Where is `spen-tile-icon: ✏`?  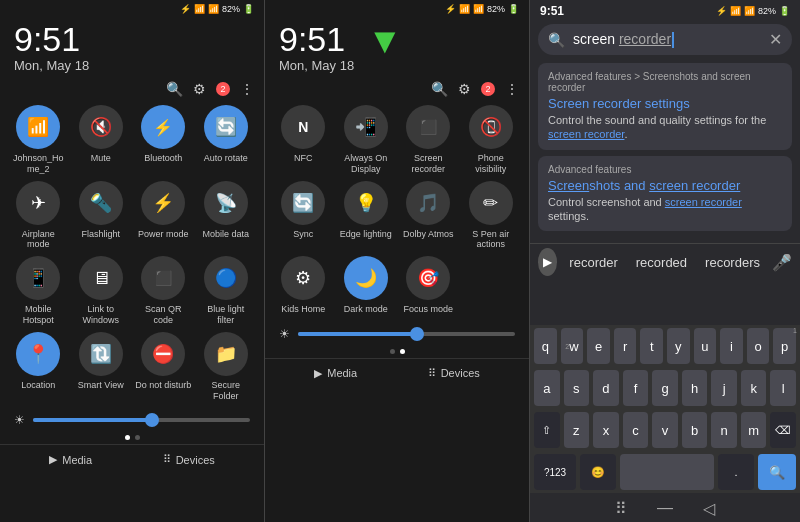 spen-tile-icon: ✏ is located at coordinates (491, 203).